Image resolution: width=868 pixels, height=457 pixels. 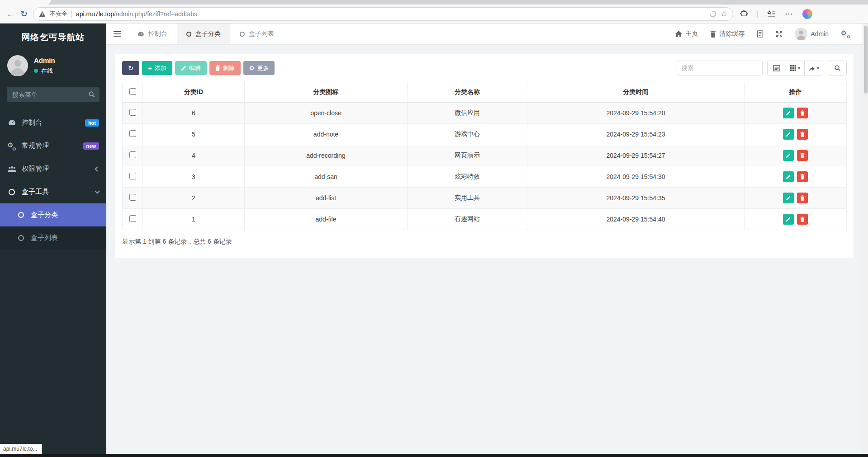 What do you see at coordinates (713, 14) in the screenshot?
I see `tracking-prevention-icon` at bounding box center [713, 14].